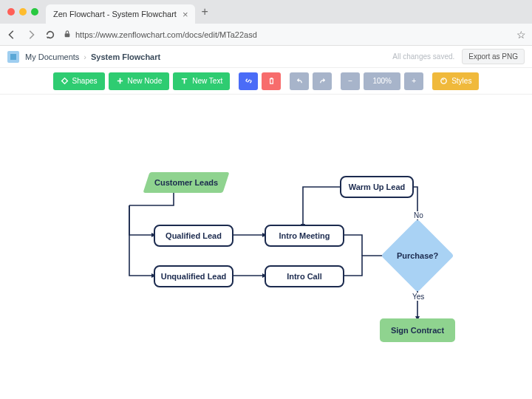 The image size is (532, 399). What do you see at coordinates (12, 35) in the screenshot?
I see `back-button` at bounding box center [12, 35].